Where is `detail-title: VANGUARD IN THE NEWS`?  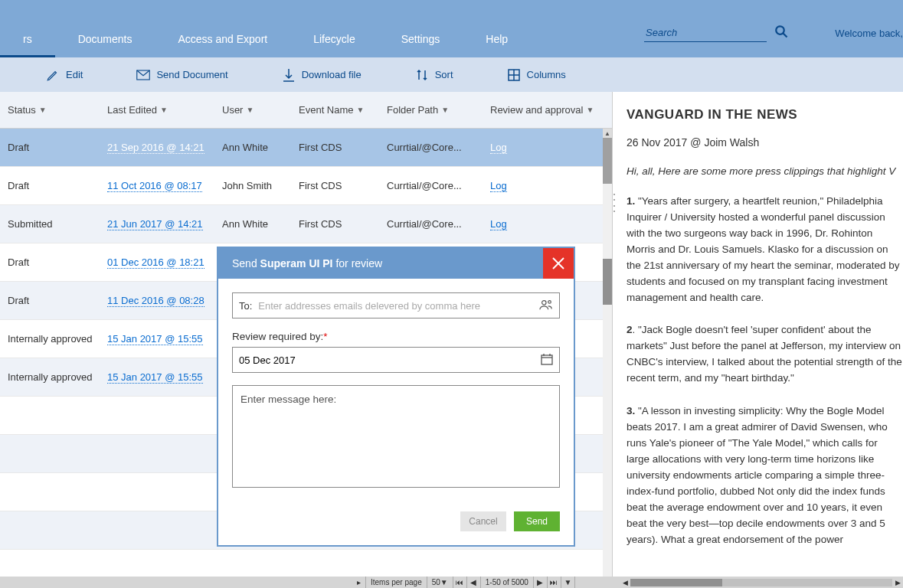
detail-title: VANGUARD IN THE NEWS is located at coordinates (764, 115).